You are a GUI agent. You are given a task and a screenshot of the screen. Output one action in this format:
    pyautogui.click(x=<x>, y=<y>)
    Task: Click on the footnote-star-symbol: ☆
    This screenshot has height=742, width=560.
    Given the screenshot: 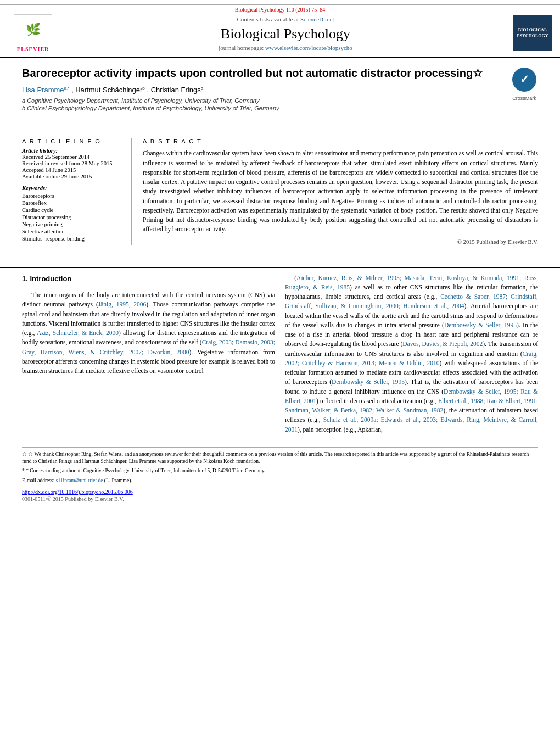 What is the action you would take?
    pyautogui.click(x=25, y=454)
    